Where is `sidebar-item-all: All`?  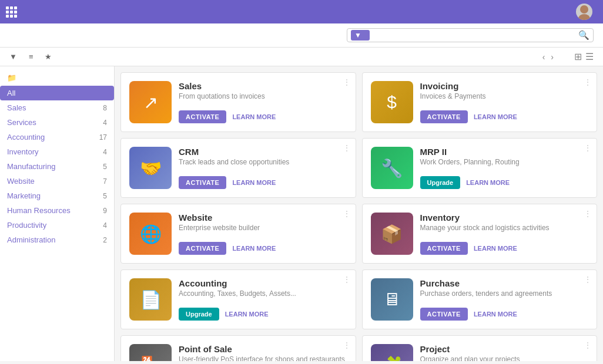
sidebar-item-all: All is located at coordinates (57, 93).